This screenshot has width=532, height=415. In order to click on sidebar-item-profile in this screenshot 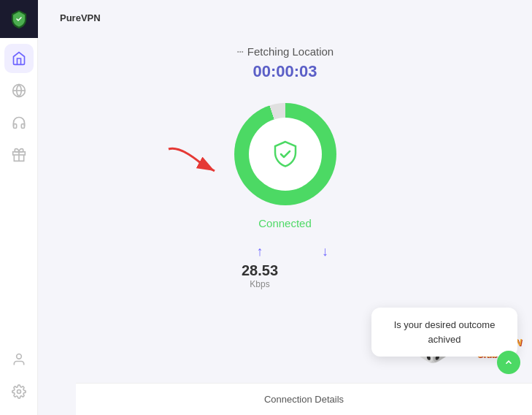, I will do `click(19, 359)`.